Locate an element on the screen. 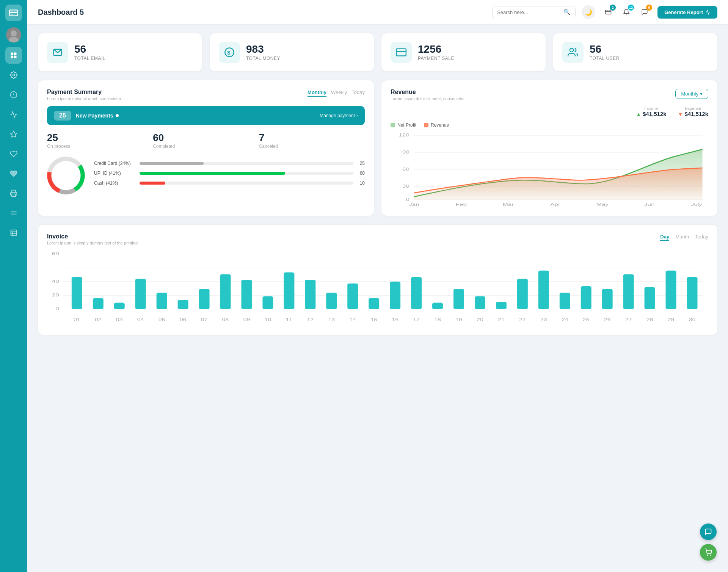 Image resolution: width=728 pixels, height=572 pixels. legend-label-revenue: Revenue is located at coordinates (440, 125).